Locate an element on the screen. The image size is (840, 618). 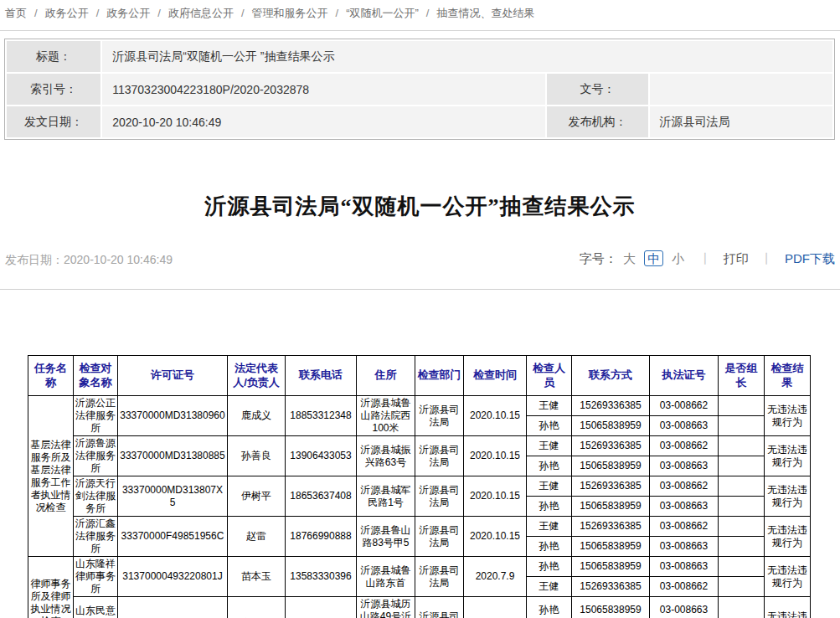
column-header: 任务名称 is located at coordinates (51, 376).